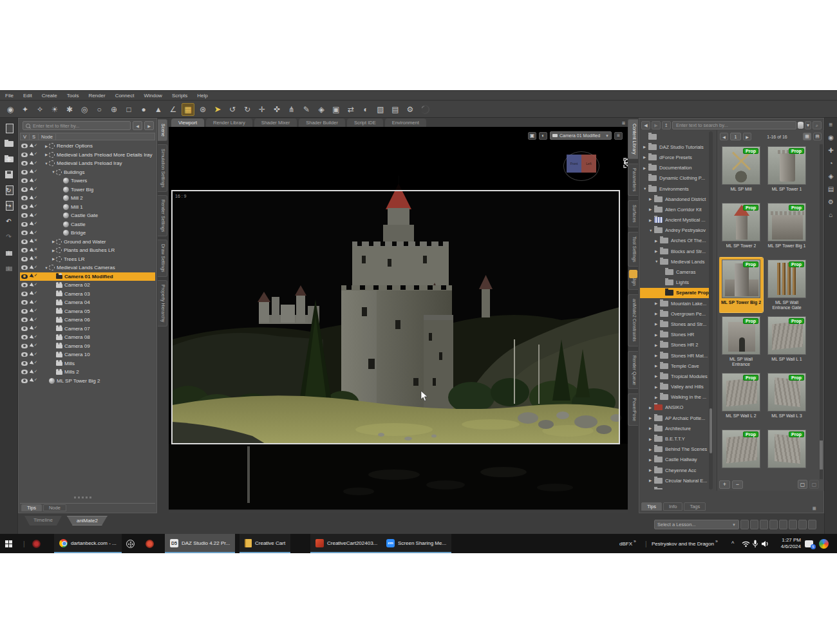 The image size is (837, 644). Describe the element at coordinates (88, 372) in the screenshot. I see `scene-node-row: ✓ Mills 2` at that location.